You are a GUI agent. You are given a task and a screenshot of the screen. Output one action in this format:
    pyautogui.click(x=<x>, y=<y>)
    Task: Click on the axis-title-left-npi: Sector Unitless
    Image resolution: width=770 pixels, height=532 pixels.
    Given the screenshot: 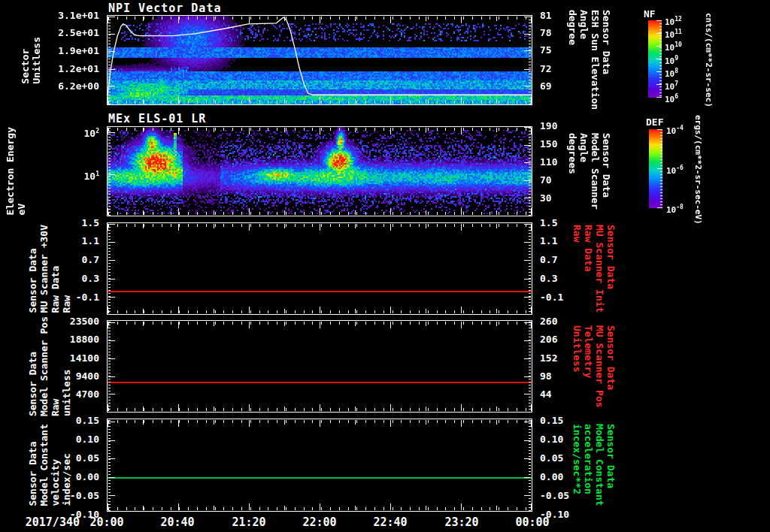 What is the action you would take?
    pyautogui.click(x=31, y=60)
    